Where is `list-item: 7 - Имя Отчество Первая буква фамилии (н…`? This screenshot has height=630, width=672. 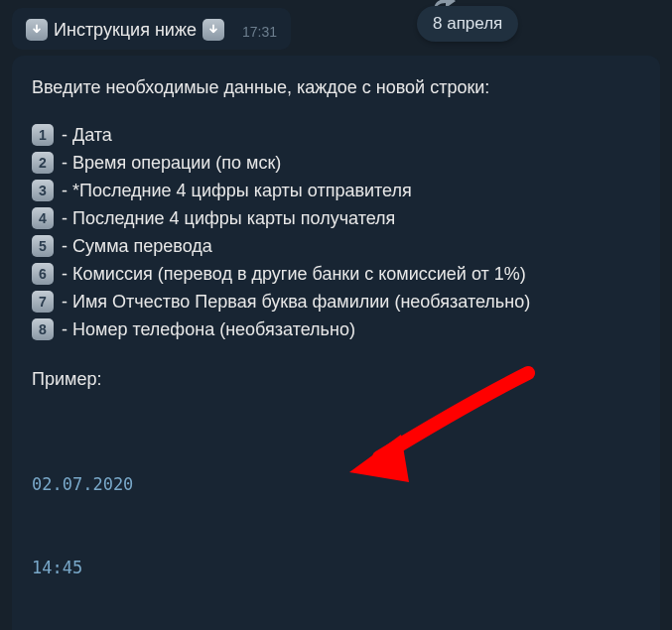 list-item: 7 - Имя Отчество Первая буква фамилии (н… is located at coordinates (336, 302).